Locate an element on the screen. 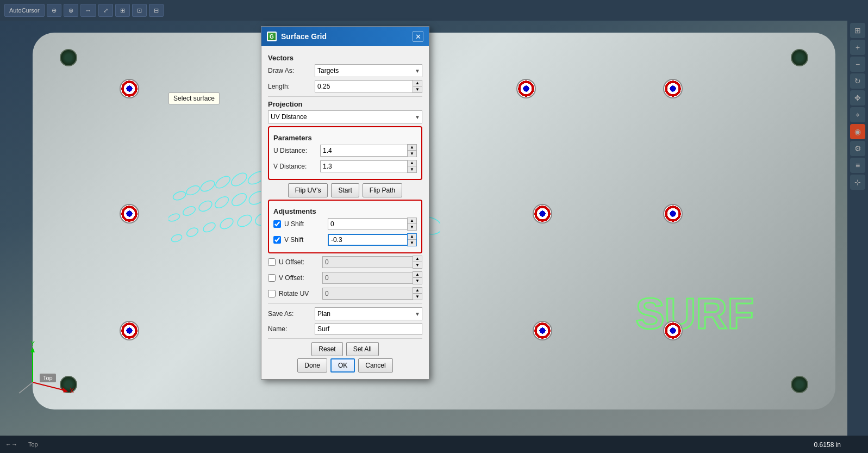 The width and height of the screenshot is (868, 453). name-input is located at coordinates (369, 329).